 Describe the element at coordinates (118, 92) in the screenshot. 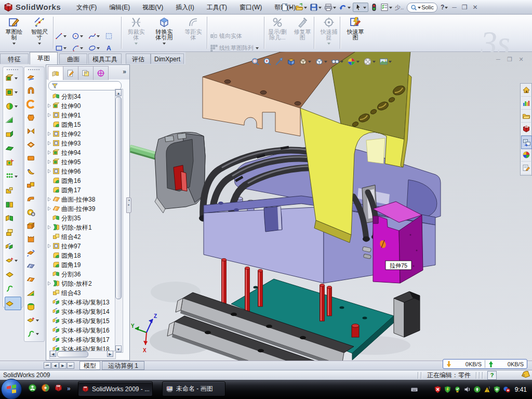

I see `scroll-up-button: ▲` at that location.